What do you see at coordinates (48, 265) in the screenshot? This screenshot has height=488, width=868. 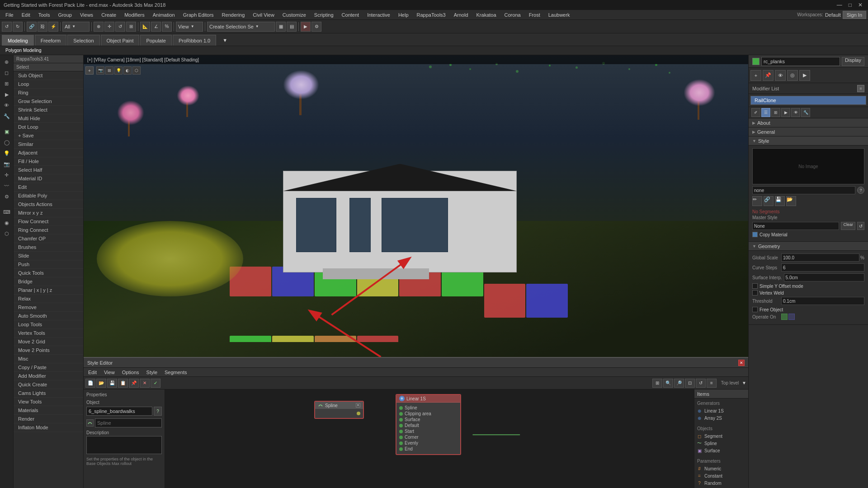 I see `cmd-push: Push` at bounding box center [48, 265].